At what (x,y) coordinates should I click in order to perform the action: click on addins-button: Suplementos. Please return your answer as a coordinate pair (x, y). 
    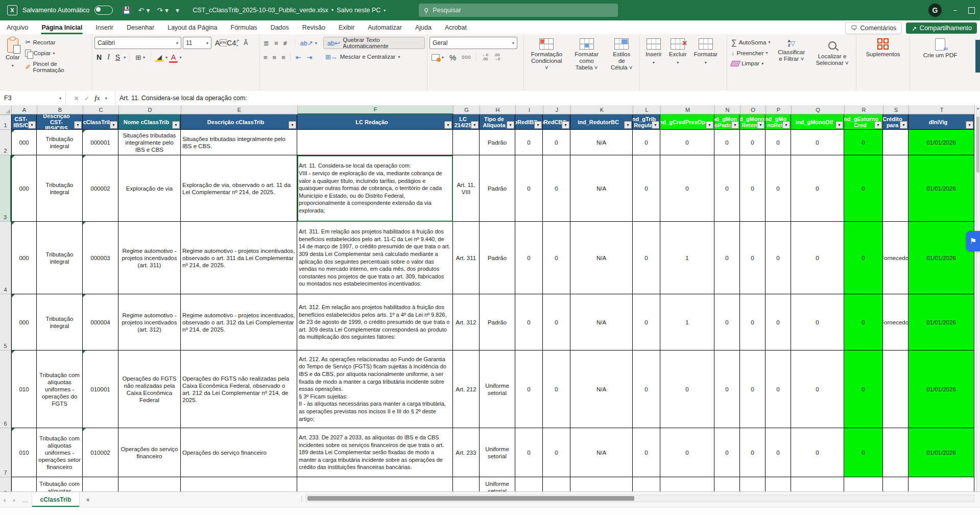
    Looking at the image, I should click on (882, 48).